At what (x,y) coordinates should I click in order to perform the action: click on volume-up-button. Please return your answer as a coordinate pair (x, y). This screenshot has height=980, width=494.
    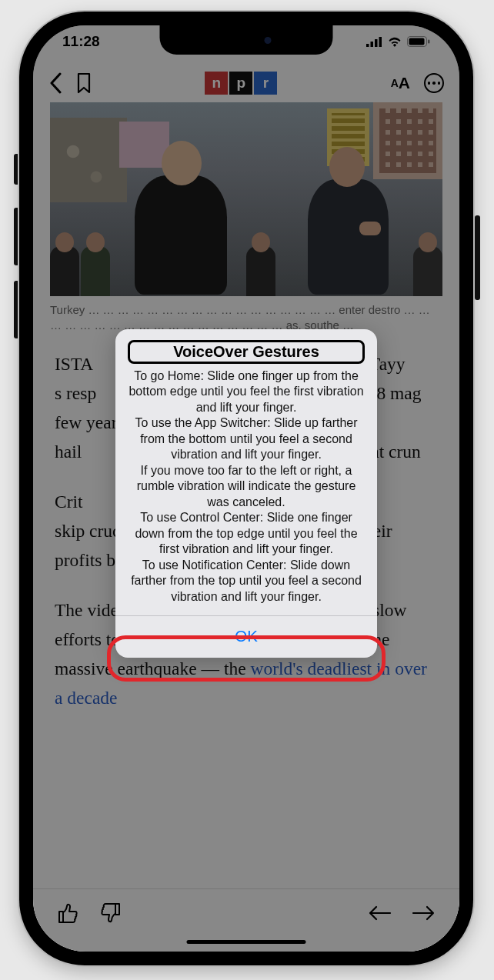
    Looking at the image, I should click on (17, 237).